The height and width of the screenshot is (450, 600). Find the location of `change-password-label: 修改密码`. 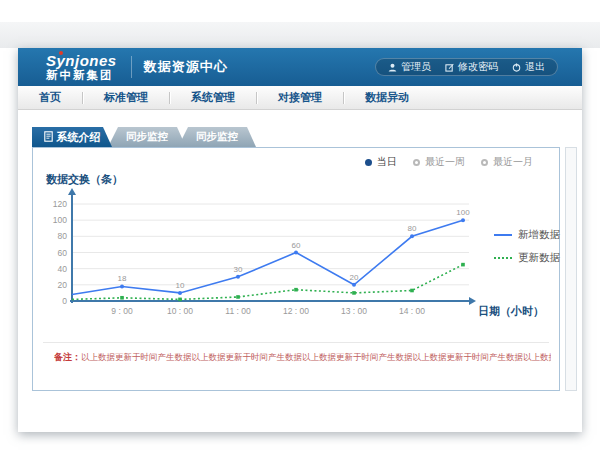

change-password-label: 修改密码 is located at coordinates (478, 67).